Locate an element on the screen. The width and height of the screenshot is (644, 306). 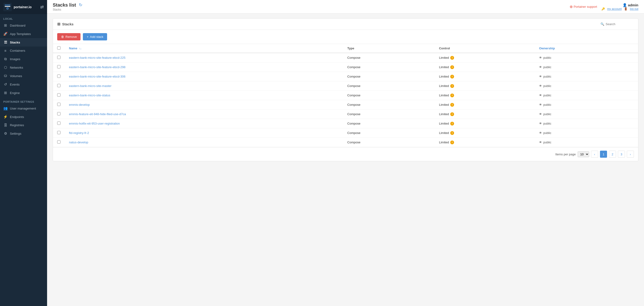
sidebar-item-containers: ≡Containers is located at coordinates (24, 50).